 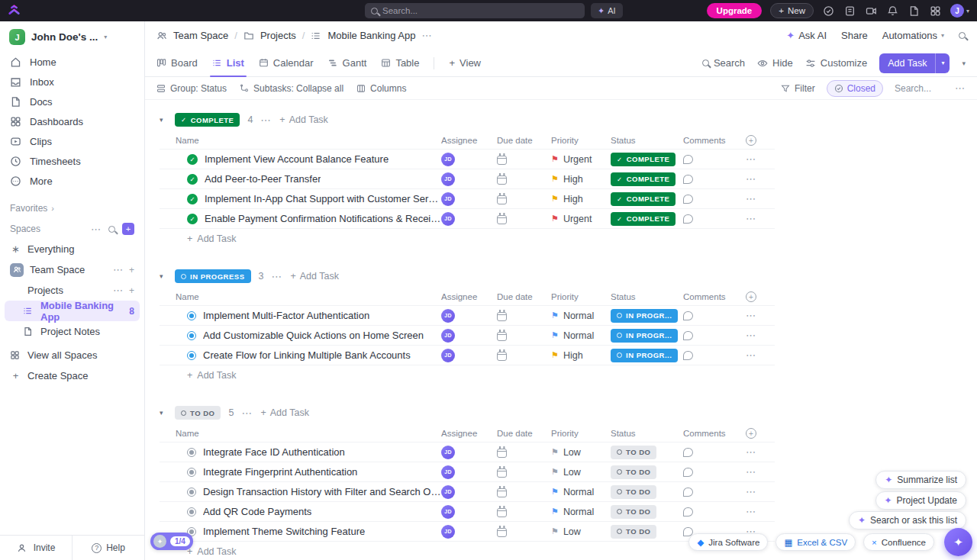 I want to click on tab-table: Table, so click(x=400, y=63).